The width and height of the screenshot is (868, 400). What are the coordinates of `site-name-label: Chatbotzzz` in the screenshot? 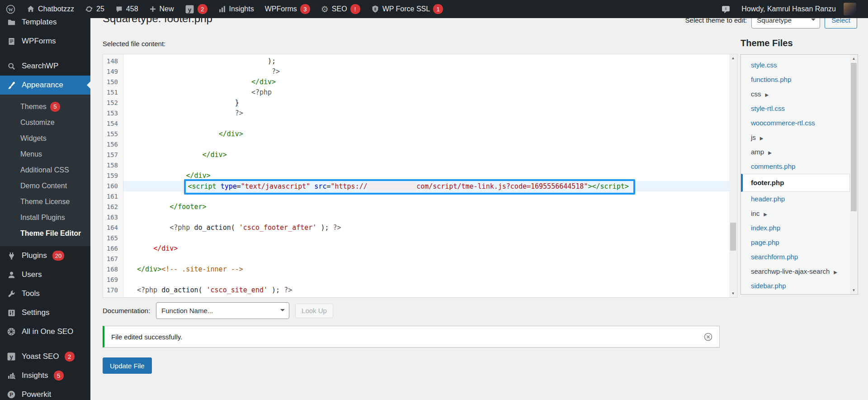 It's located at (56, 9).